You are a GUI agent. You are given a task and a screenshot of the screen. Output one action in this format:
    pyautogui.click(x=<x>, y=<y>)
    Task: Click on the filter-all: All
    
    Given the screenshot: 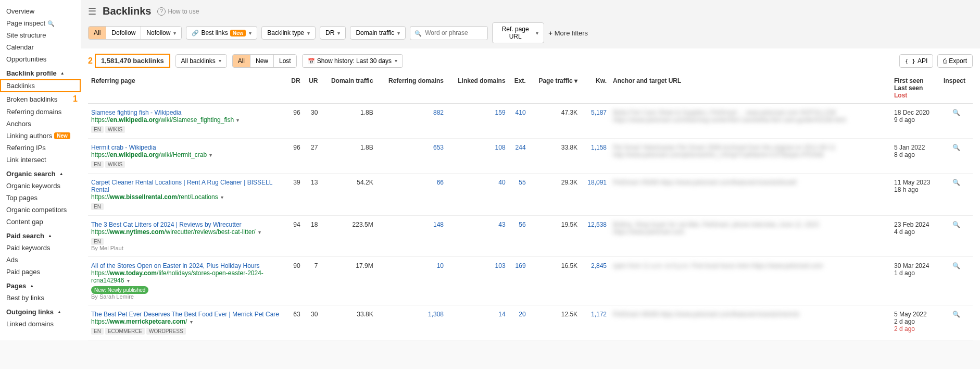 What is the action you would take?
    pyautogui.click(x=97, y=33)
    